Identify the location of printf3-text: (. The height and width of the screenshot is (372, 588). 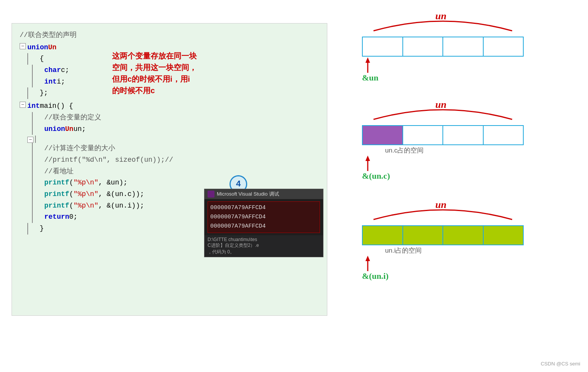
(72, 206).